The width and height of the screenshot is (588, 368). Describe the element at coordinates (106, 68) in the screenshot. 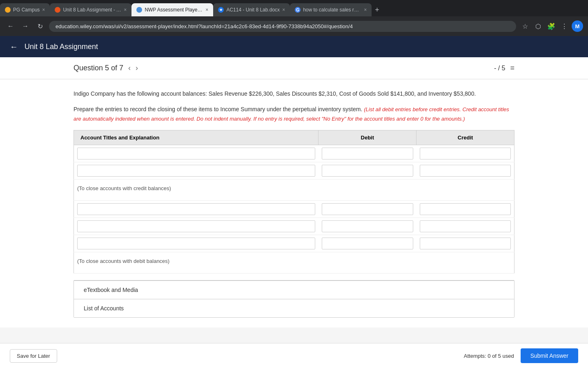

I see `question-nav: Question 5 of 7 ‹ ›` at that location.